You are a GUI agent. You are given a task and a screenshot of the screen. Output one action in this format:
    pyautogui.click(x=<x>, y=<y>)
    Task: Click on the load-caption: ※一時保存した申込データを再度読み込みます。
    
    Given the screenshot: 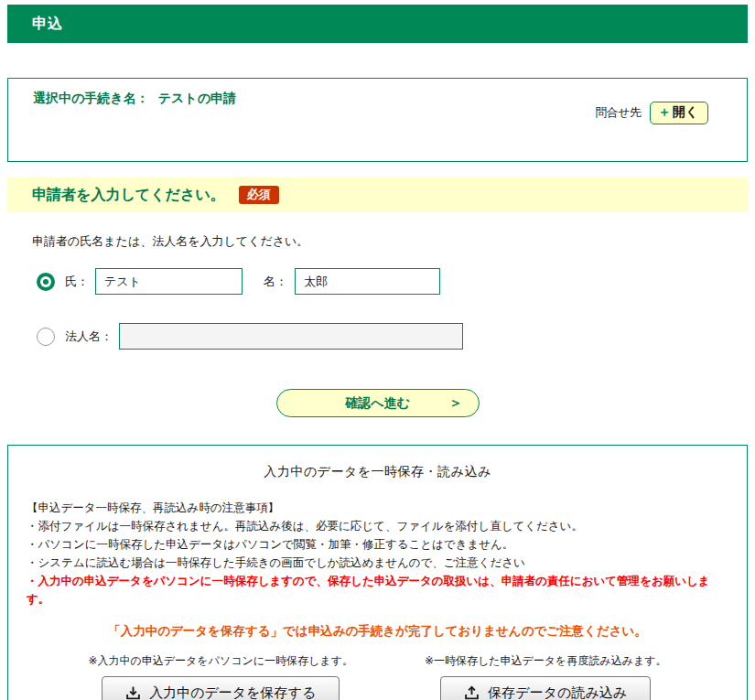 What is the action you would take?
    pyautogui.click(x=545, y=661)
    